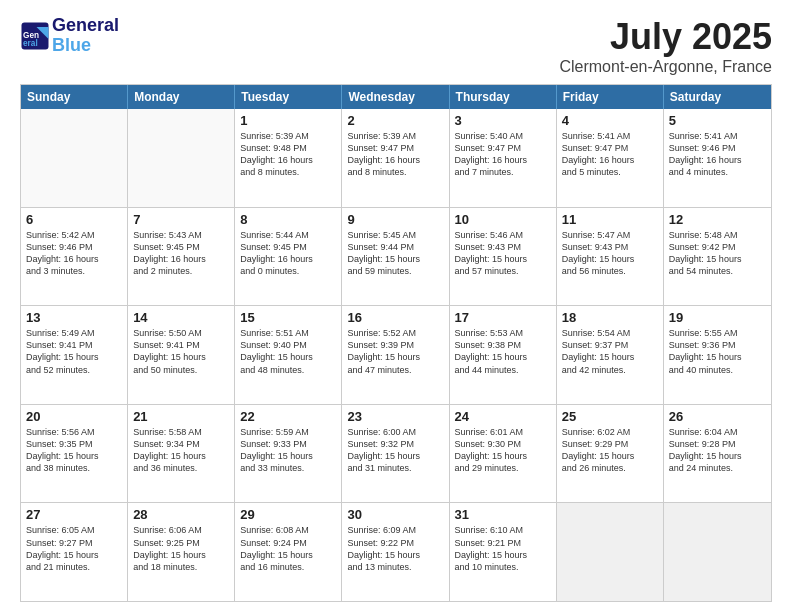 The image size is (792, 612). What do you see at coordinates (610, 220) in the screenshot?
I see `day-number: 11` at bounding box center [610, 220].